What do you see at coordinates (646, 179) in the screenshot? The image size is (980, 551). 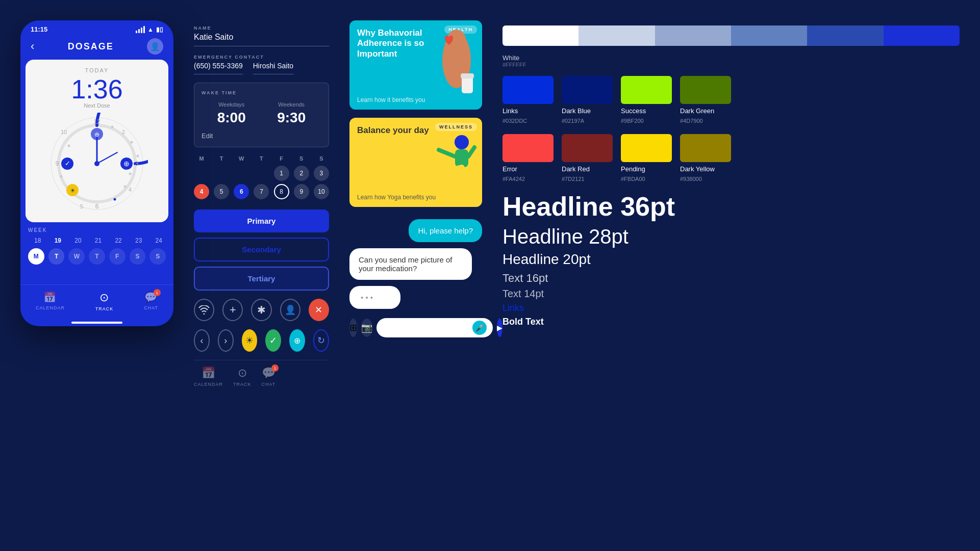 I see `pending-swatch-hex: #FBDA00` at bounding box center [646, 179].